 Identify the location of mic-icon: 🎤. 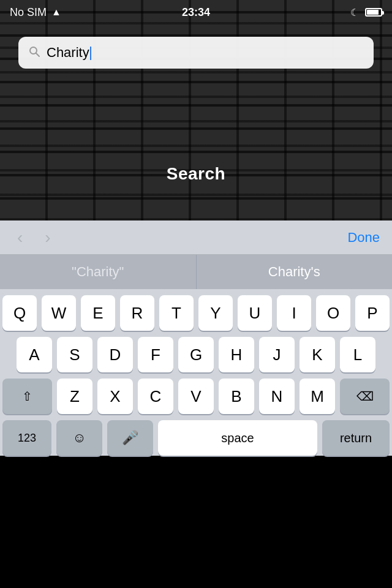
(130, 438).